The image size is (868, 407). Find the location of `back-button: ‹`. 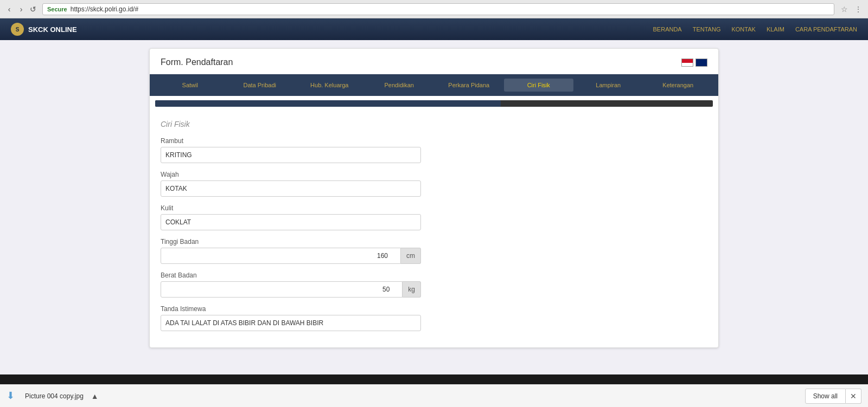

back-button: ‹ is located at coordinates (9, 9).